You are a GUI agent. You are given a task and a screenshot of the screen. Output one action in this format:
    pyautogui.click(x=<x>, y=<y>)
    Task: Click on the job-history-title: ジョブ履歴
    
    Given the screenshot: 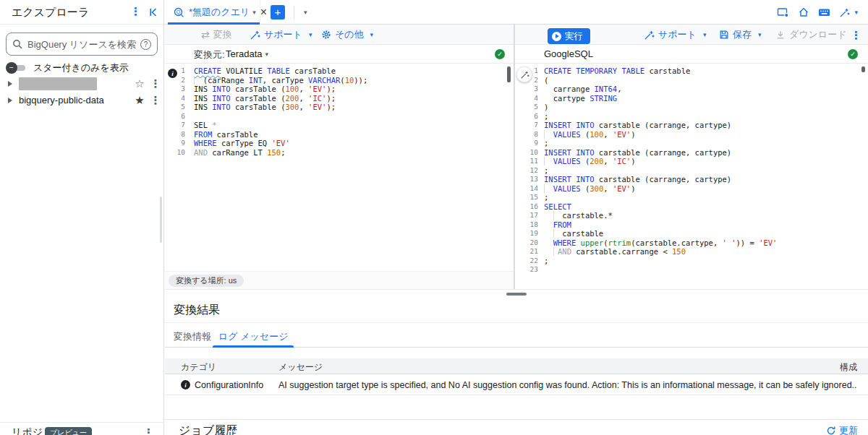 What is the action you would take?
    pyautogui.click(x=208, y=429)
    